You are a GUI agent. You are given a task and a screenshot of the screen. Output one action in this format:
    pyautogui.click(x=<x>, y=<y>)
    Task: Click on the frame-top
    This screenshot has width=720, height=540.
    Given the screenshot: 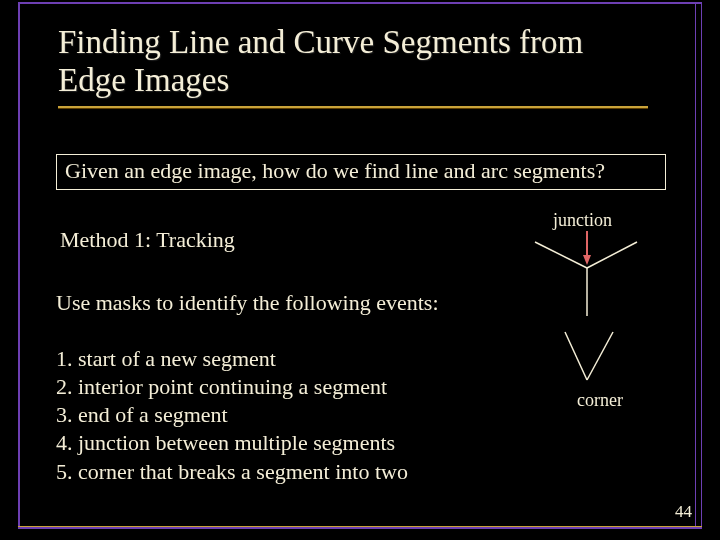 What is the action you would take?
    pyautogui.click(x=360, y=3)
    